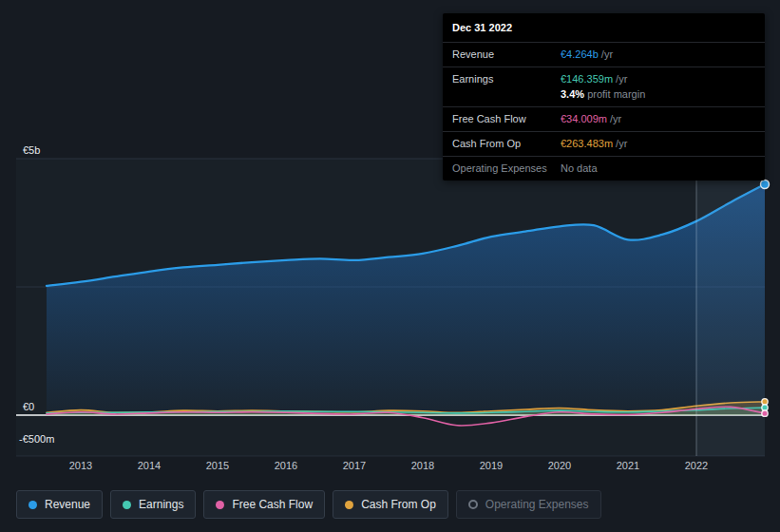 Image resolution: width=780 pixels, height=532 pixels. I want to click on legend-item-cash-from-op: Cash From Op, so click(390, 504).